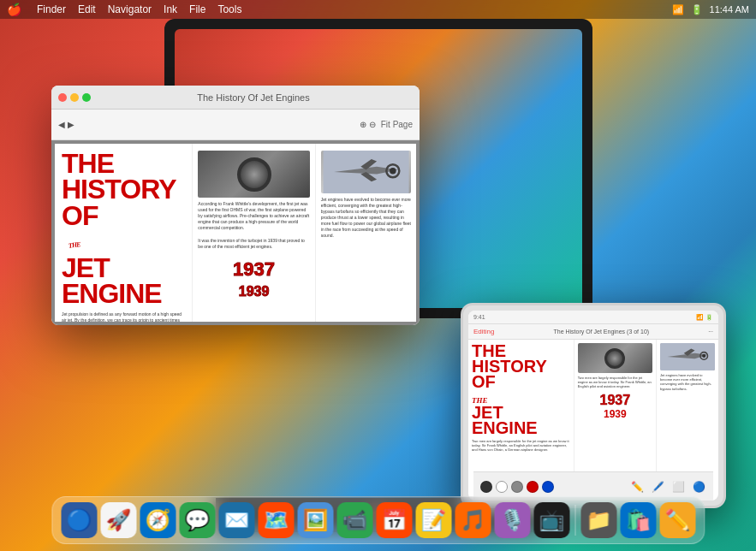 This screenshot has width=756, height=551. I want to click on menu-finder: Finder, so click(51, 9).